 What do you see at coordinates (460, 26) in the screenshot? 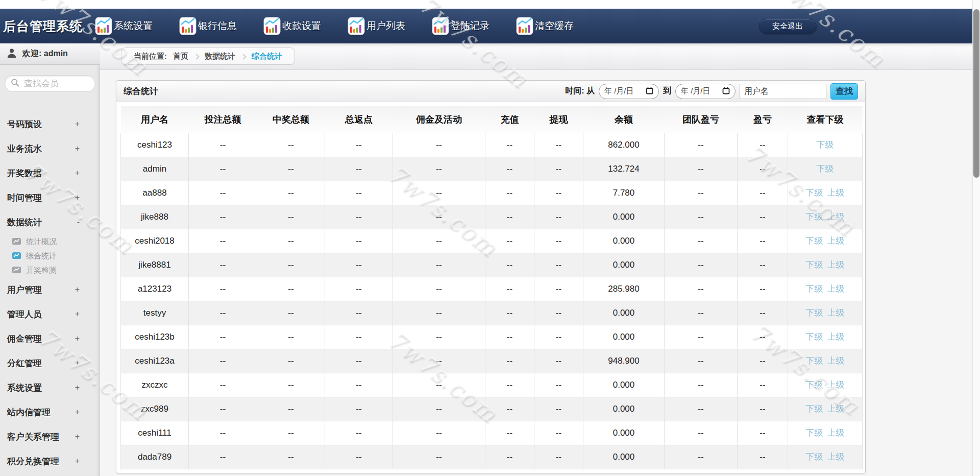
I see `nav-item-5: 登陆记录` at bounding box center [460, 26].